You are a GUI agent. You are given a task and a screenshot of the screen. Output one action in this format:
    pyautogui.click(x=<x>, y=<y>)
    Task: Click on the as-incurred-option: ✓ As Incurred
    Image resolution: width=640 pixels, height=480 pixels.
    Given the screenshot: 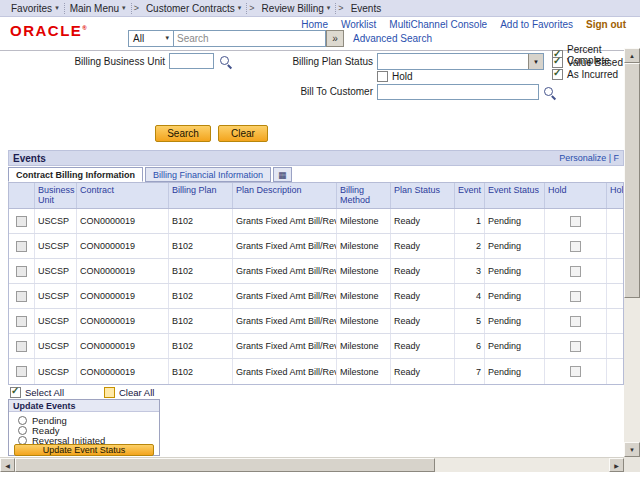 What is the action you would take?
    pyautogui.click(x=585, y=74)
    